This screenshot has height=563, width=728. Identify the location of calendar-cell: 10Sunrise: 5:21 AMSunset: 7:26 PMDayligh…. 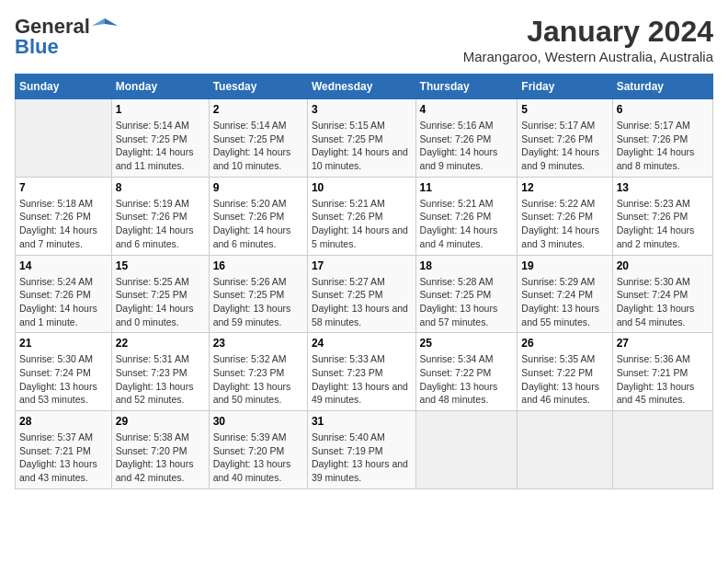
(361, 215).